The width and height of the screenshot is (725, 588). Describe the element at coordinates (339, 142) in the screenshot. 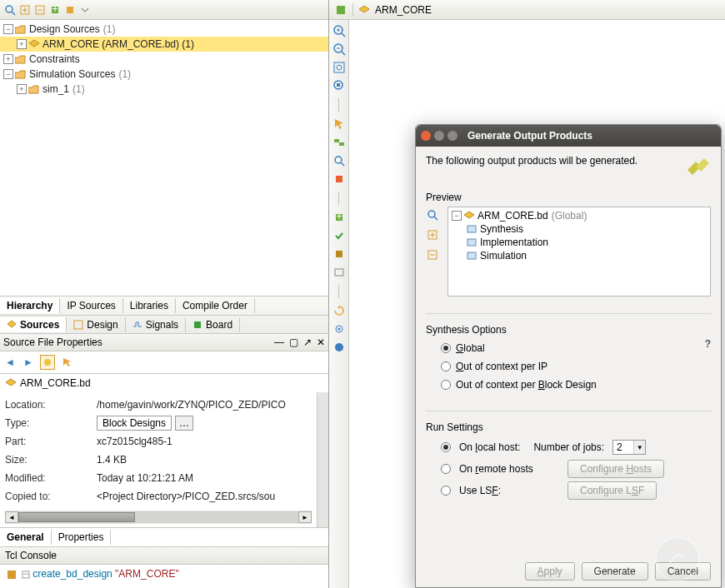

I see `auto-fit-icon` at that location.